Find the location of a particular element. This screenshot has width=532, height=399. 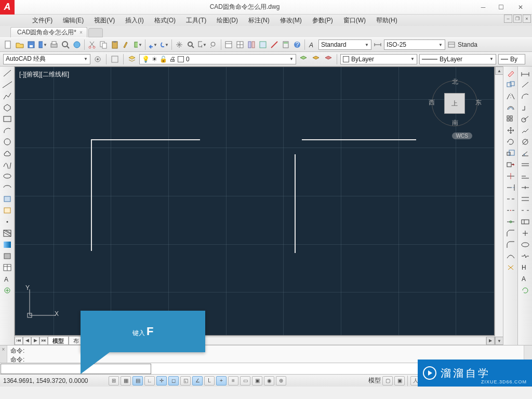

paste-icon is located at coordinates (115, 45).